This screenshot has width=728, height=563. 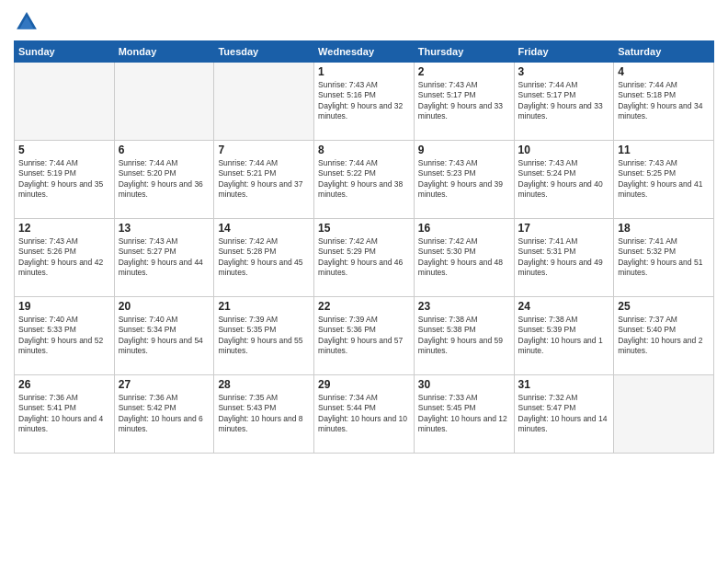 I want to click on calendar-cell: 15Sunrise: 7:42 AM Sunset: 5:29 PM Dayli…, so click(x=364, y=258).